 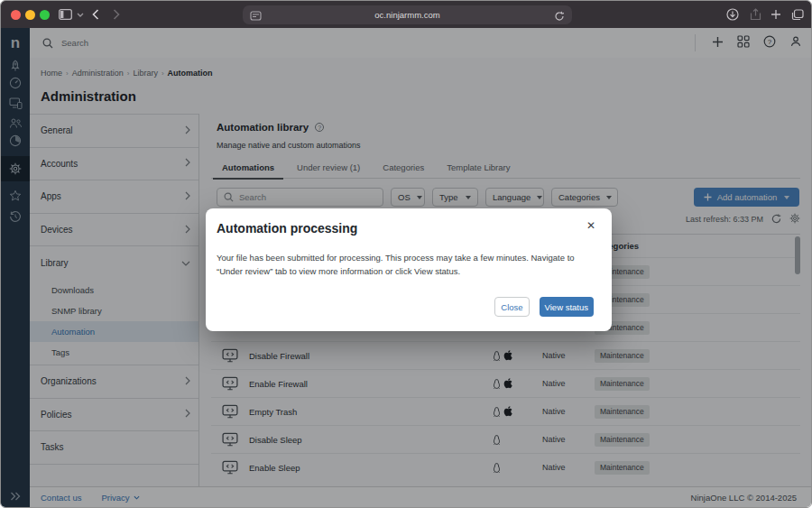 What do you see at coordinates (65, 14) in the screenshot?
I see `sidebar-toggle-icon` at bounding box center [65, 14].